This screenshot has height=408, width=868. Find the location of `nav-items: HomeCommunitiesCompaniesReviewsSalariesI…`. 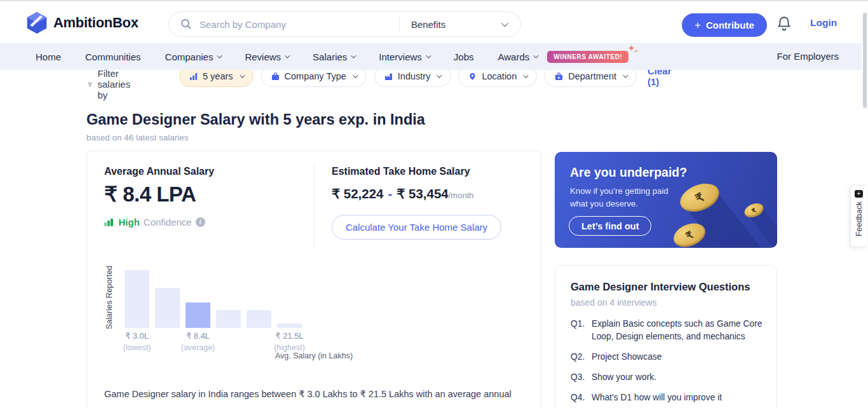

nav-items: HomeCommunitiesCompaniesReviewsSalariesI… is located at coordinates (431, 57).